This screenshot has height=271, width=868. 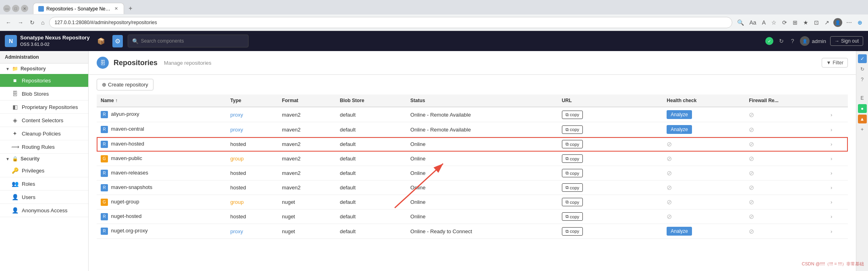 I want to click on right-edge-btn-4: E, so click(x=862, y=98).